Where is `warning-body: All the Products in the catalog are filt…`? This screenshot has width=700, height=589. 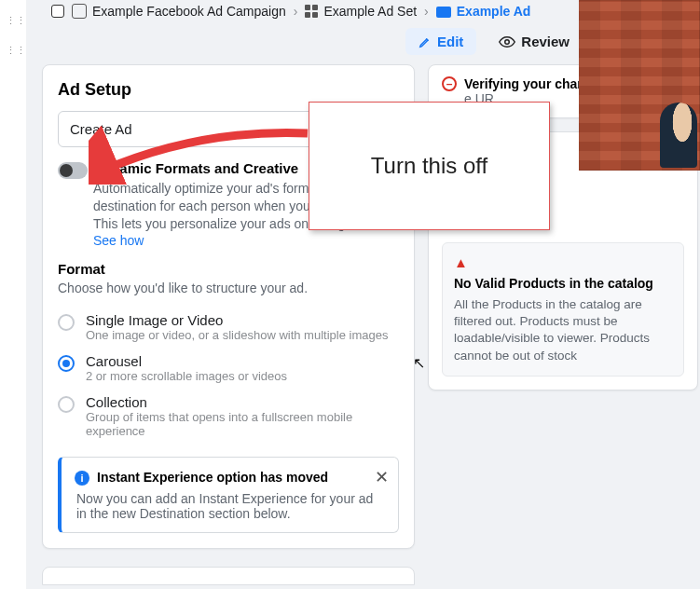
warning-body: All the Products in the catalog are filt… is located at coordinates (563, 330).